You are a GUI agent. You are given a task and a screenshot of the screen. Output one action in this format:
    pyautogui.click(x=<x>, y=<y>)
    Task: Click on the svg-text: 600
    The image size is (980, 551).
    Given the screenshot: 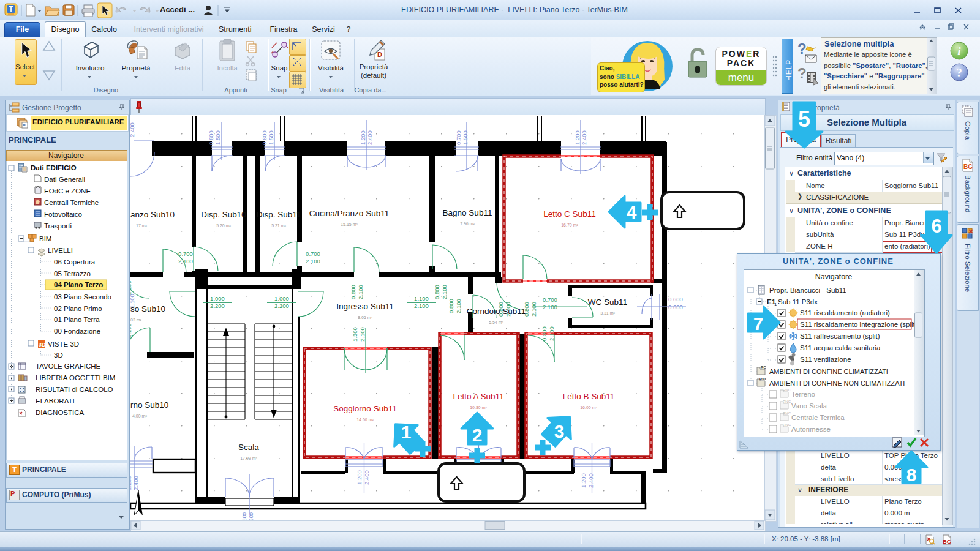 What is the action you would take?
    pyautogui.click(x=244, y=517)
    